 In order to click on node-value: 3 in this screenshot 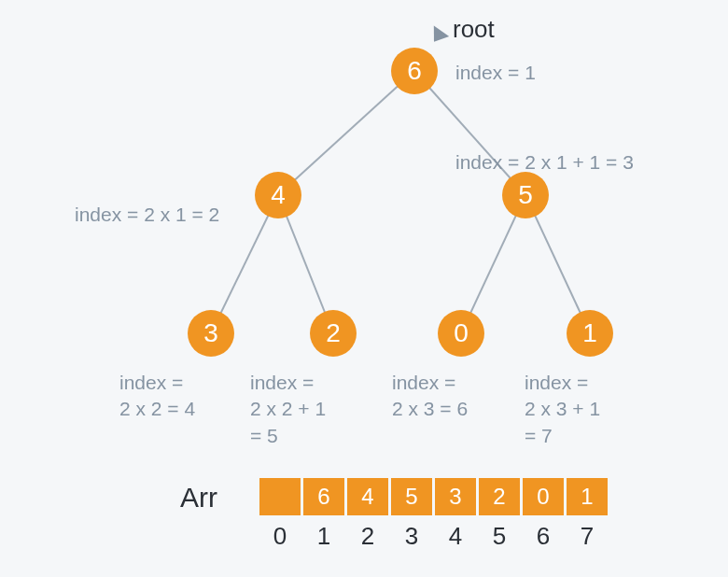, I will do `click(211, 333)`.